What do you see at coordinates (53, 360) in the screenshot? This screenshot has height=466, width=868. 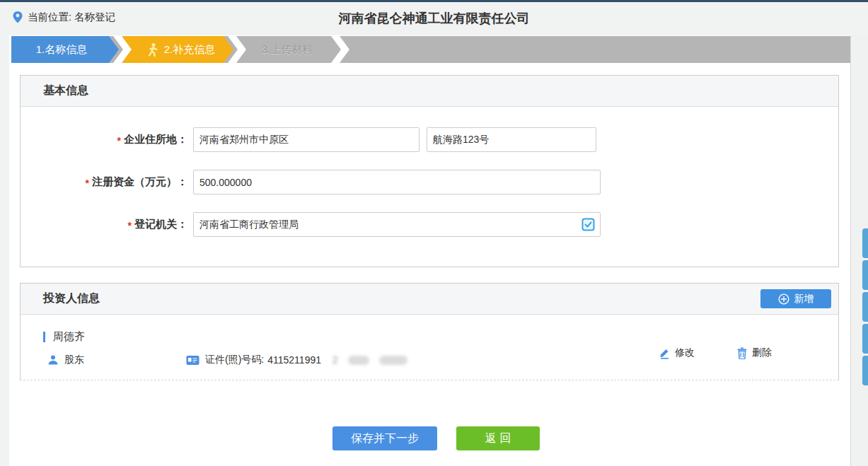 I see `person-icon` at bounding box center [53, 360].